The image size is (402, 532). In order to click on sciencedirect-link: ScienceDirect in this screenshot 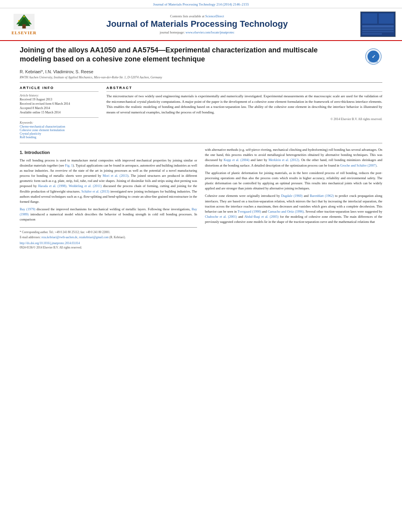, I will do `click(215, 16)`.